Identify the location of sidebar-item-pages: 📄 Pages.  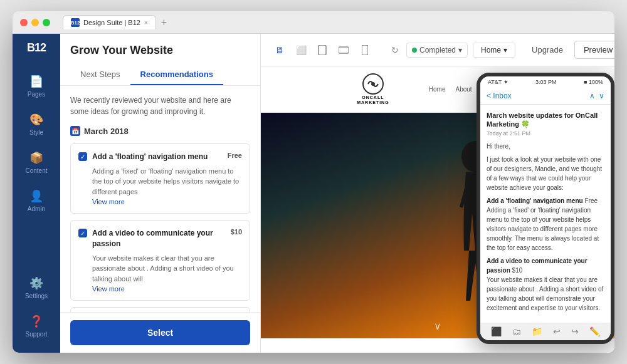
(36, 86).